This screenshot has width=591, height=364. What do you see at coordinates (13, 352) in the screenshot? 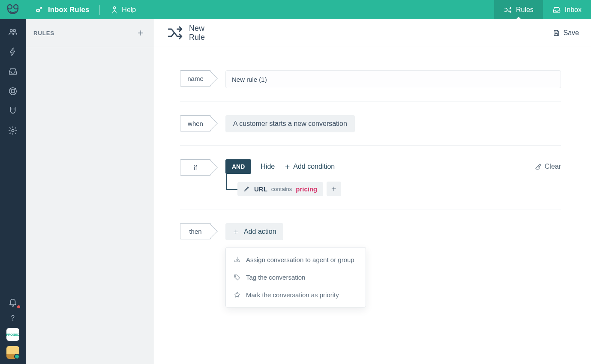
I see `rail-user-avatar` at bounding box center [13, 352].